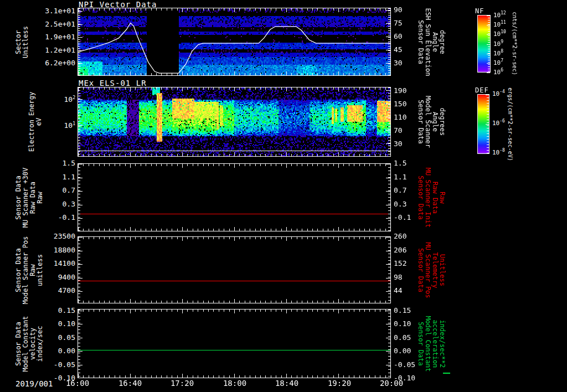 The height and width of the screenshot is (392, 567). Describe the element at coordinates (483, 124) in the screenshot. I see `colorbar-def` at that location.